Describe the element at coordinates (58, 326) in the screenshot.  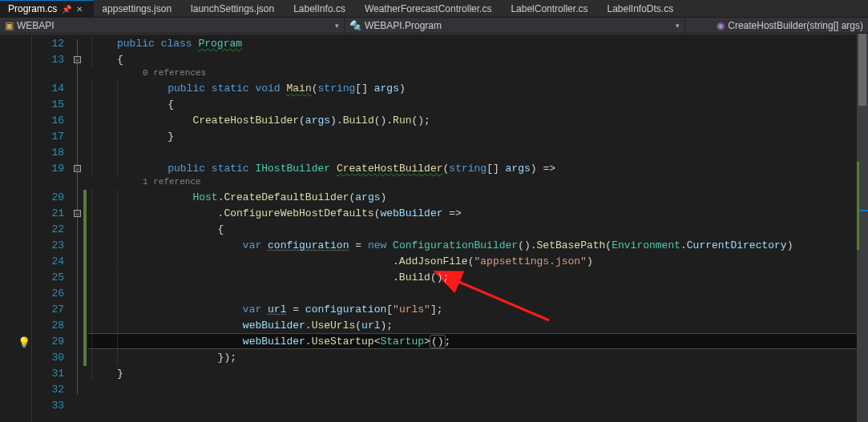
I see `line-number: 28` at that location.